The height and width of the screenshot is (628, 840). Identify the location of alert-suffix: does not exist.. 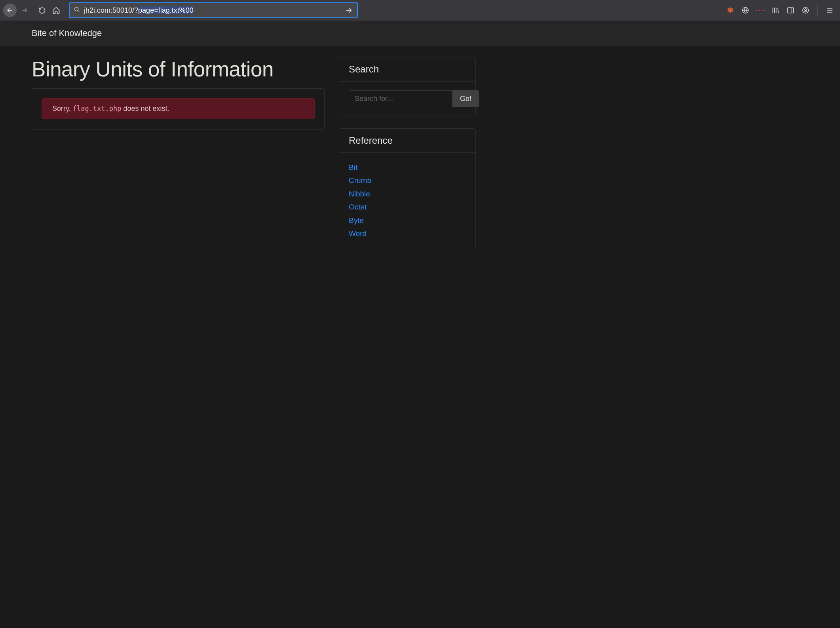
(146, 108).